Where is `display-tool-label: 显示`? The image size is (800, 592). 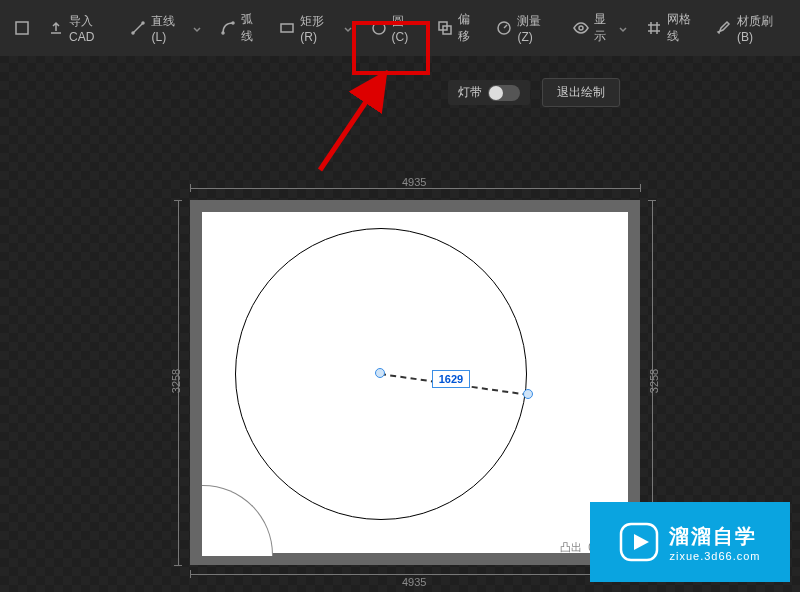
display-tool-label: 显示 is located at coordinates (604, 28).